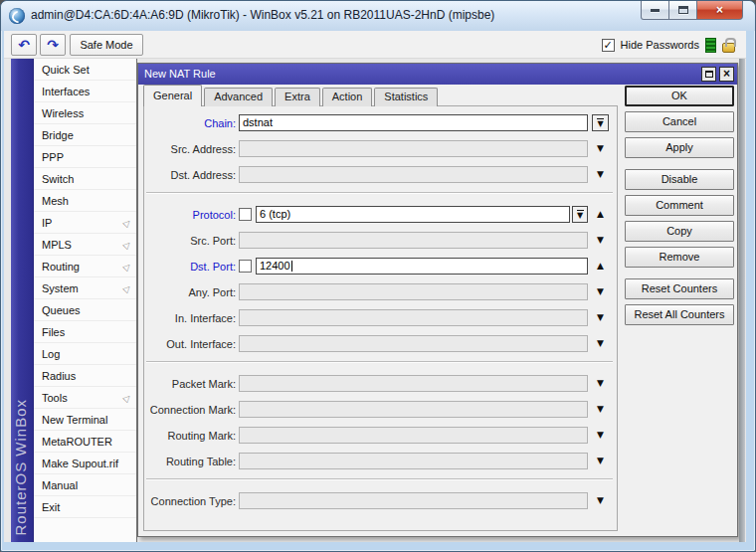 This screenshot has height=552, width=756. Describe the element at coordinates (679, 314) in the screenshot. I see `reset-all-counters-button: Reset All Counters` at that location.